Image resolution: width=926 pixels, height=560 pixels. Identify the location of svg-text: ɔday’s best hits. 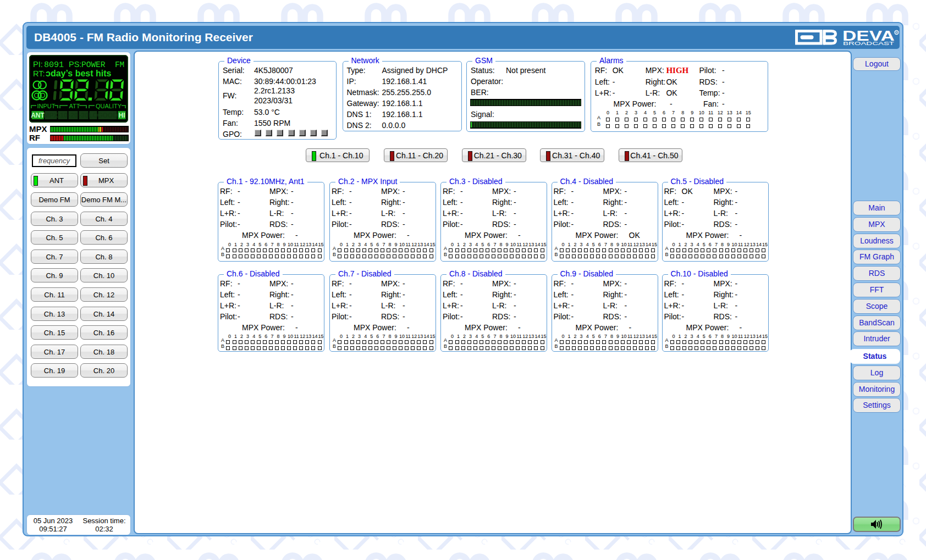
(79, 74).